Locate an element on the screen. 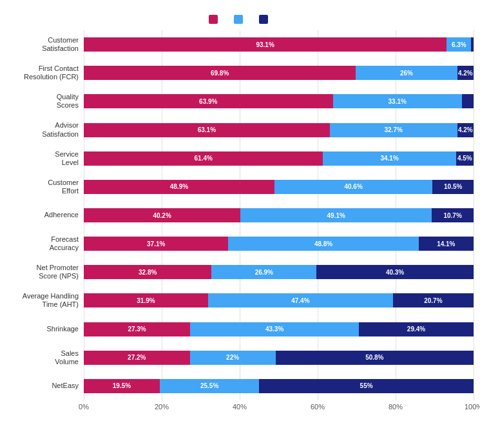 The height and width of the screenshot is (448, 480). x-tick-80: 80% is located at coordinates (396, 407).